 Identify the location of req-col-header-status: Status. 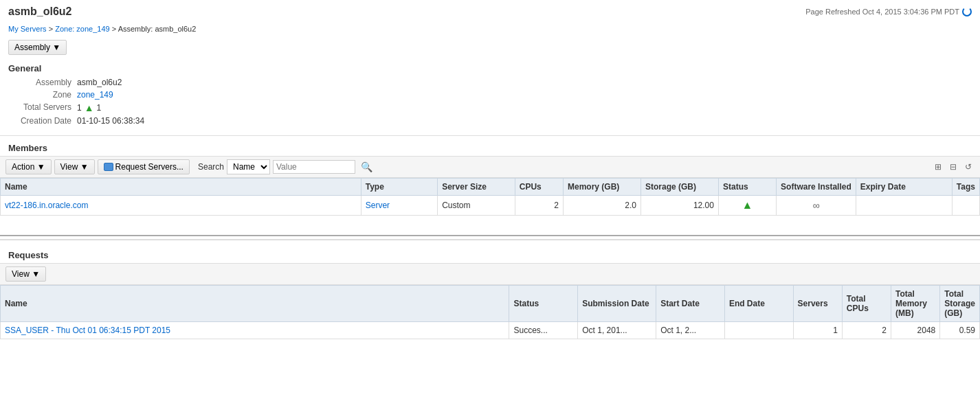
(544, 304).